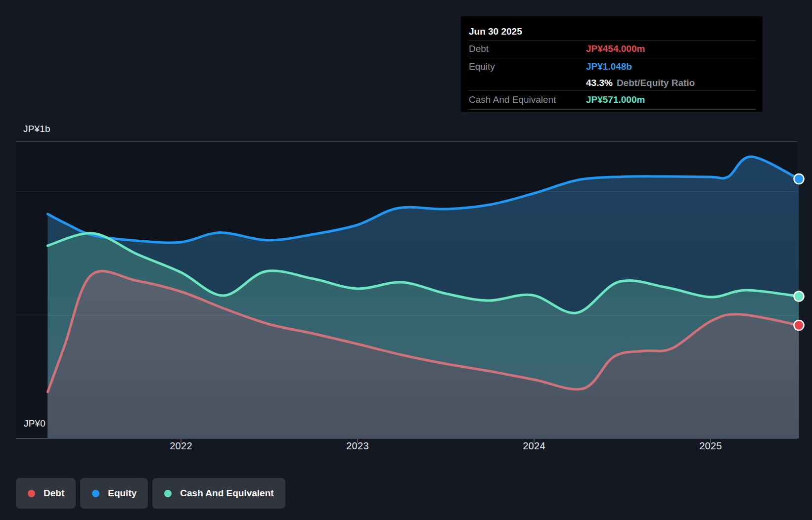 Image resolution: width=812 pixels, height=520 pixels. Describe the element at coordinates (219, 493) in the screenshot. I see `legend-item-cash: Cash And Equivalent` at that location.